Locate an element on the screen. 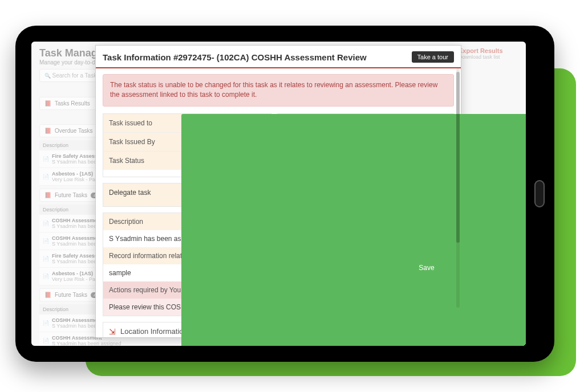  scrollbar is located at coordinates (458, 188).